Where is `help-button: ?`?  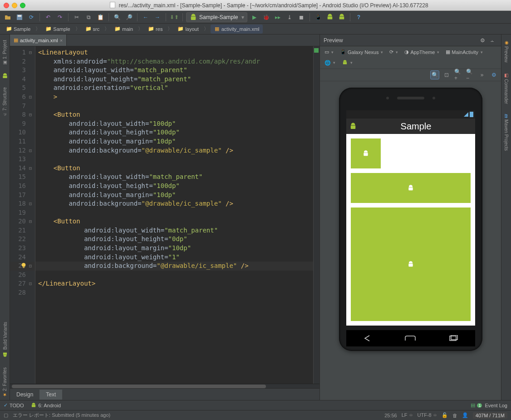 help-button: ? is located at coordinates (359, 17).